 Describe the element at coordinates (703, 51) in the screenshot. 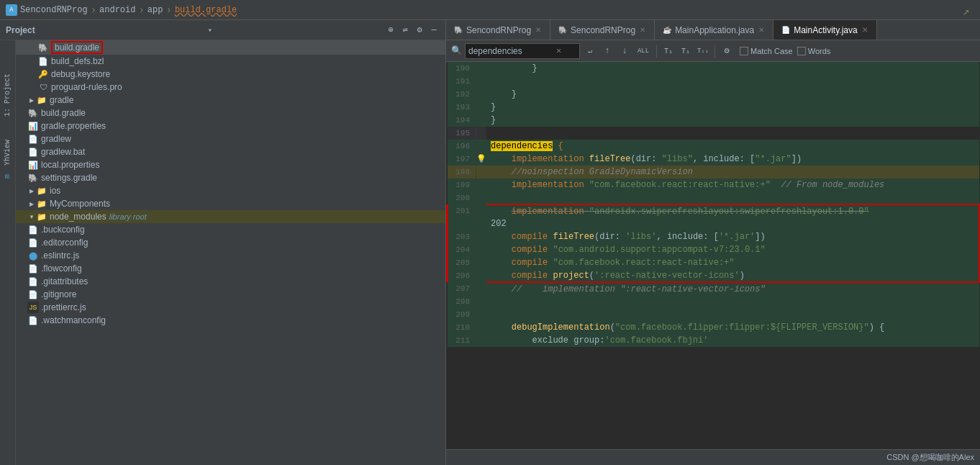

I see `search-tii-btn: Tᵢᵢ` at that location.